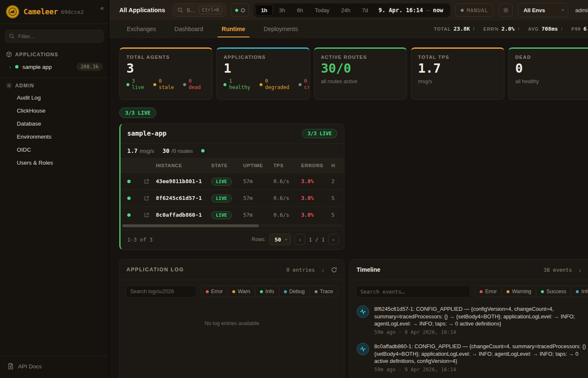 This screenshot has width=588, height=378. I want to click on environment-selected: All Envs, so click(534, 10).